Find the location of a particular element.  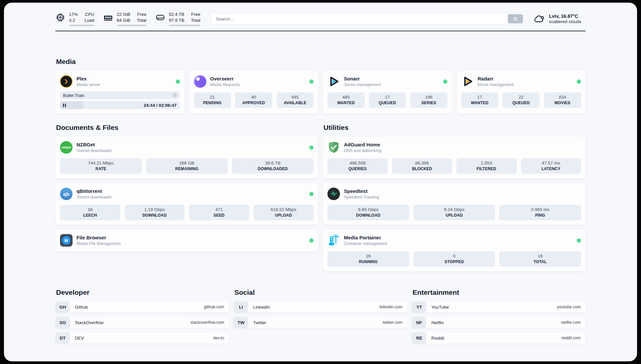

ram-free-label: Free is located at coordinates (142, 15).